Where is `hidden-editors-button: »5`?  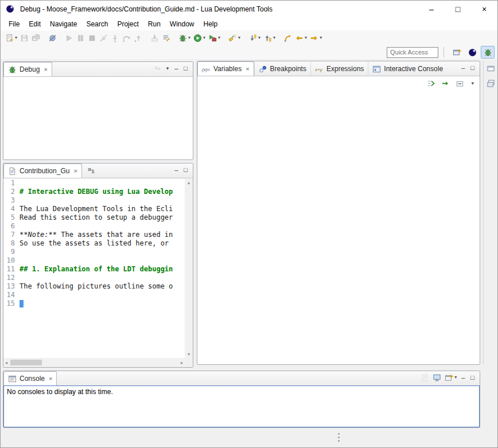 hidden-editors-button: »5 is located at coordinates (91, 170).